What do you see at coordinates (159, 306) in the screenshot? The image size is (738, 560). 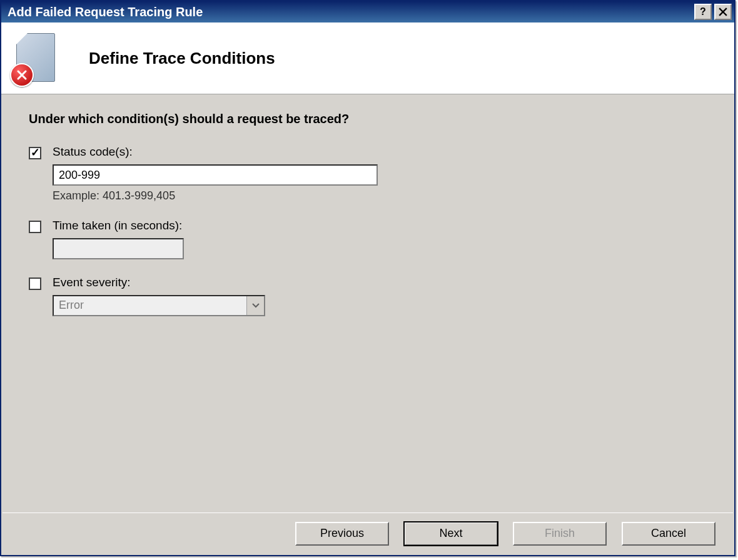 I see `event-severity-select: Error` at bounding box center [159, 306].